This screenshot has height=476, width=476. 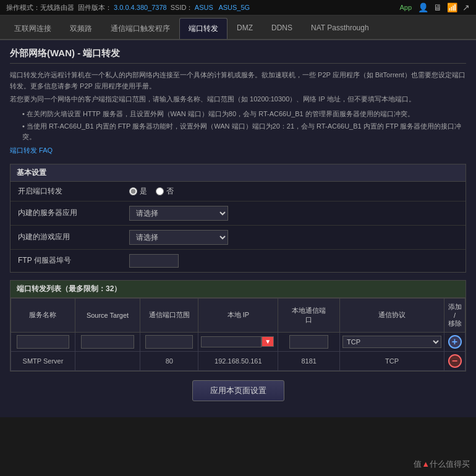 I want to click on remove-button: −, so click(x=455, y=361).